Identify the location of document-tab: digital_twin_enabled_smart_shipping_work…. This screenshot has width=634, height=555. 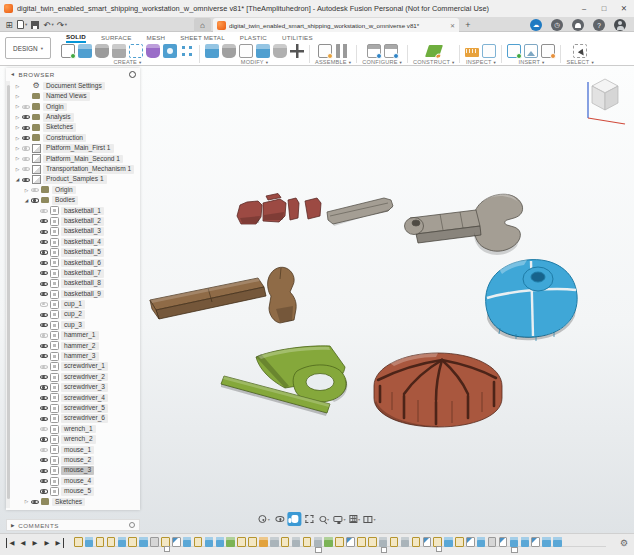
(336, 25).